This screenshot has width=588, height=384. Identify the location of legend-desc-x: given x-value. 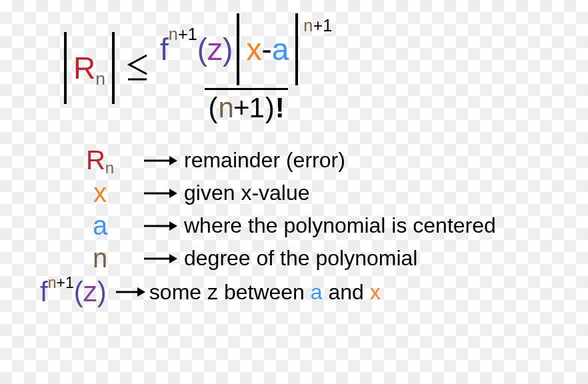
(247, 193).